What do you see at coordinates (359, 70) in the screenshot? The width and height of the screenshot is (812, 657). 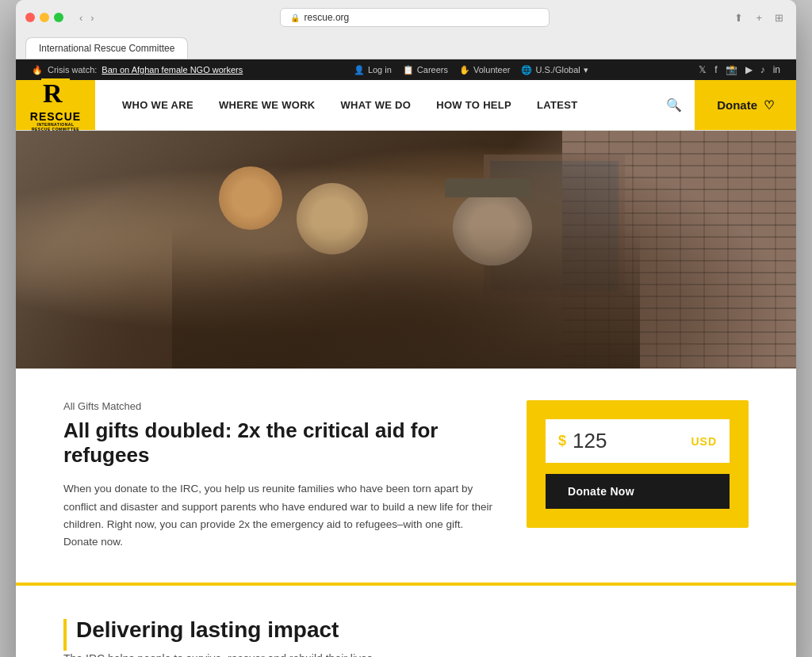 I see `user-icon: 👤` at bounding box center [359, 70].